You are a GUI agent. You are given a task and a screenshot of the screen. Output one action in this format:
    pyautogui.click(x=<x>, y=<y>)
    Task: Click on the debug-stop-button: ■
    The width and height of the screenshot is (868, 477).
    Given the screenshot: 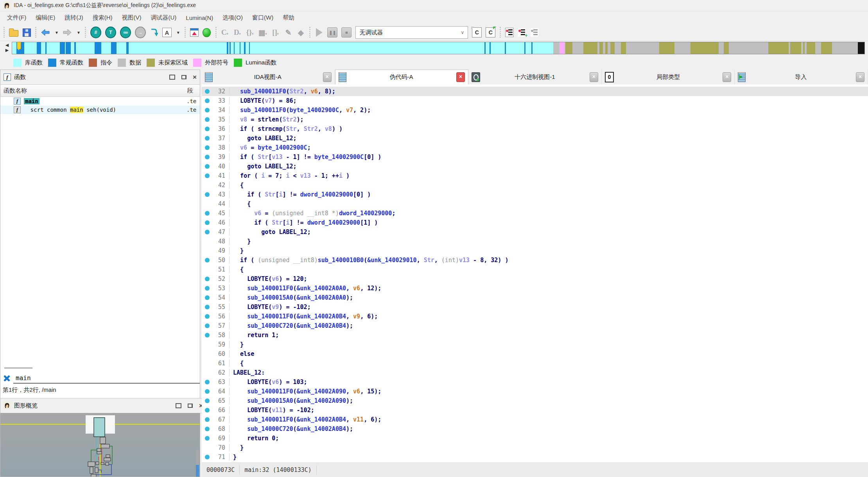 What is the action you would take?
    pyautogui.click(x=346, y=32)
    